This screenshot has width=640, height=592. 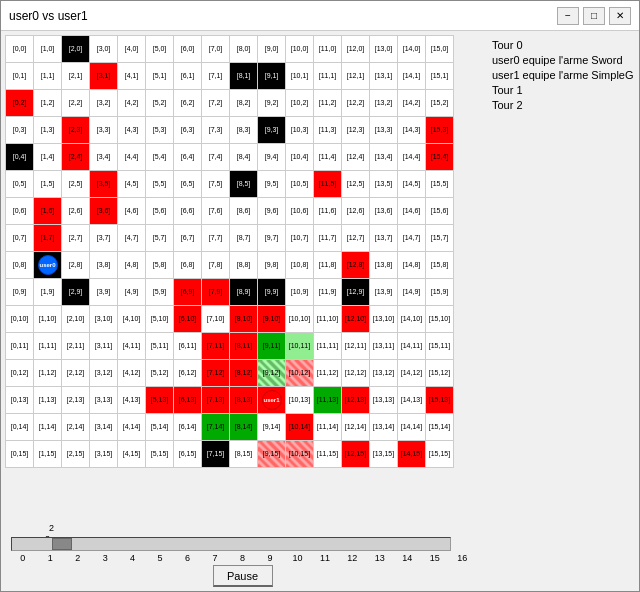 What do you see at coordinates (440, 454) in the screenshot?
I see `cell: [15,15]` at bounding box center [440, 454].